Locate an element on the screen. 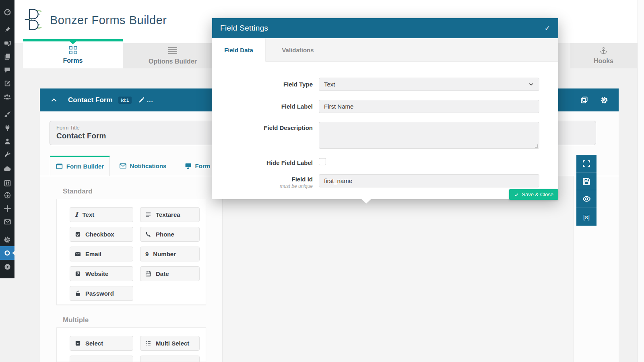 Image resolution: width=644 pixels, height=362 pixels. fullscreen-icon is located at coordinates (586, 164).